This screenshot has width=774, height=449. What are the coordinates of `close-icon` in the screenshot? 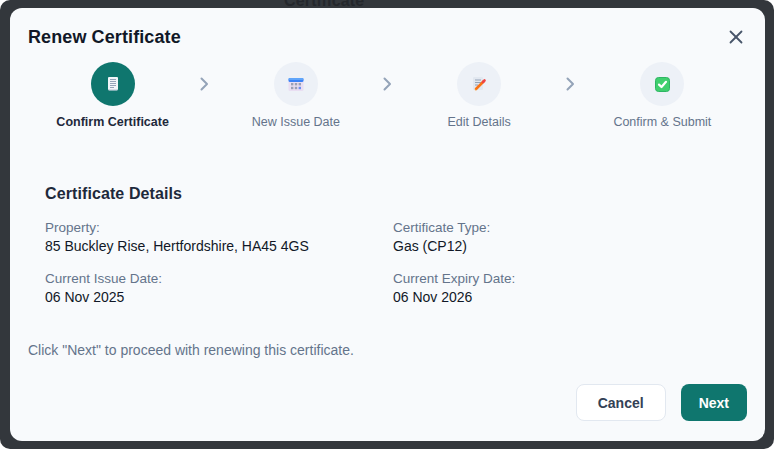 It's located at (736, 37).